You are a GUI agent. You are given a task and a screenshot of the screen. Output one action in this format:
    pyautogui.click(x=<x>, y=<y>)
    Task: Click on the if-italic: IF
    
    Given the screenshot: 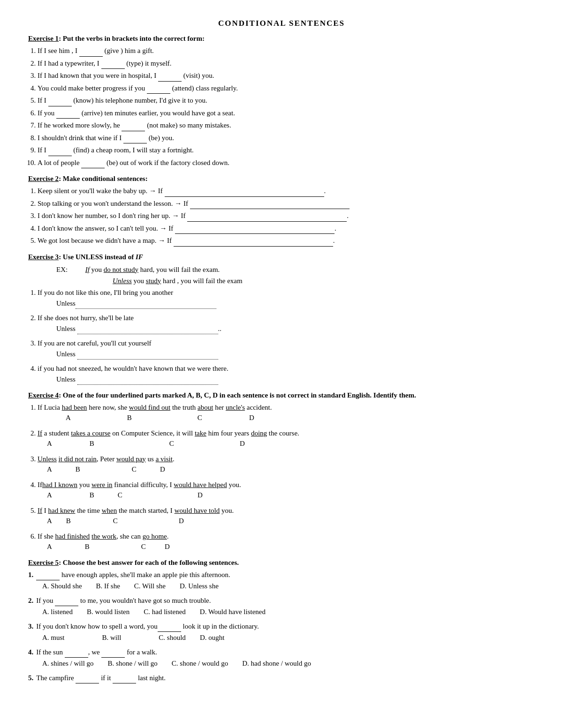 What is the action you would take?
    pyautogui.click(x=139, y=257)
    